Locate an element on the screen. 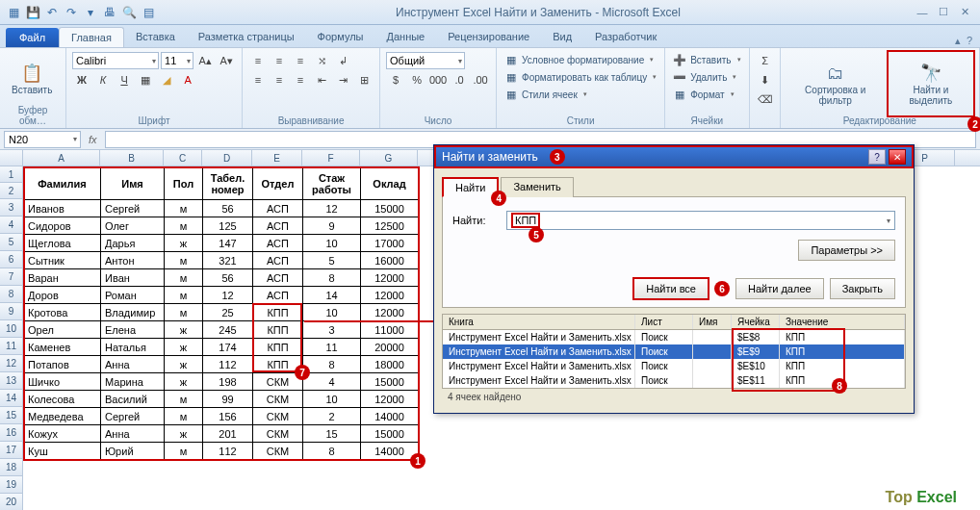 The height and width of the screenshot is (510, 980). redo-icon: ↷ is located at coordinates (71, 13).